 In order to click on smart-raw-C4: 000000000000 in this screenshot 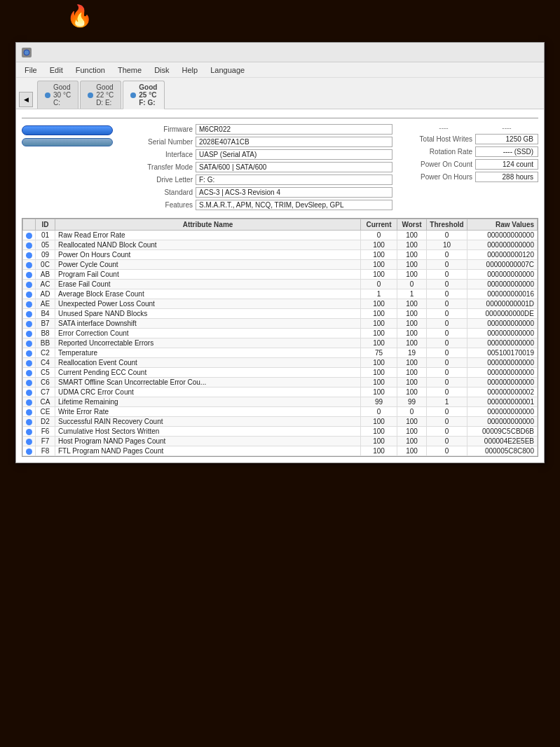, I will do `click(503, 363)`.